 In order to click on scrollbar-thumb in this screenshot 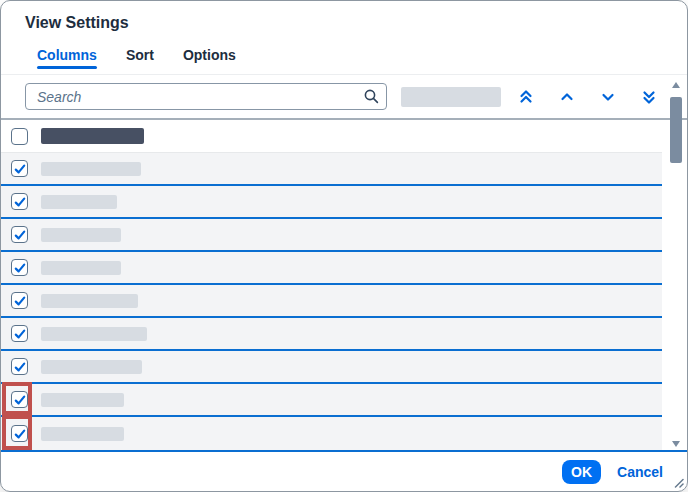, I will do `click(676, 130)`.